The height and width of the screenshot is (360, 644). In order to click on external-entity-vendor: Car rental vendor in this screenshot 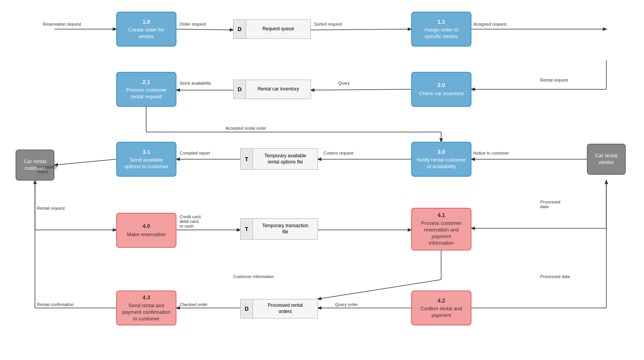, I will do `click(606, 159)`.